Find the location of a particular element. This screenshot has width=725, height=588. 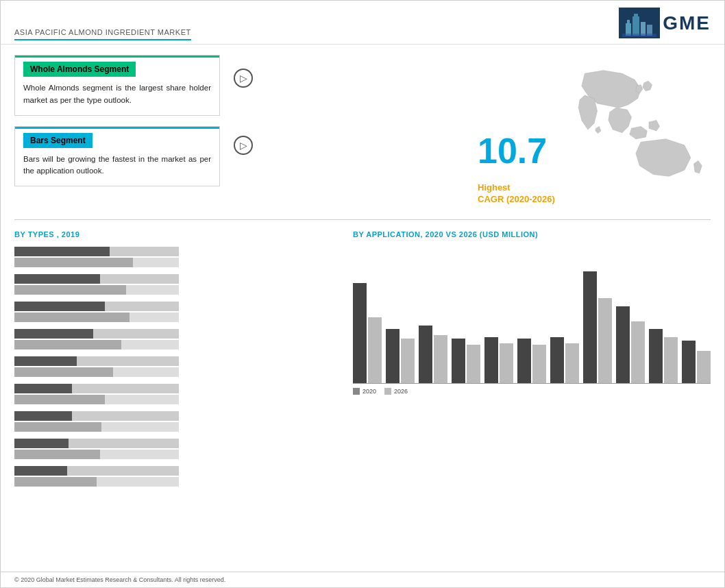

whole-almonds-card: Whole Almonds Segment Whole Almonds segm… is located at coordinates (117, 85).